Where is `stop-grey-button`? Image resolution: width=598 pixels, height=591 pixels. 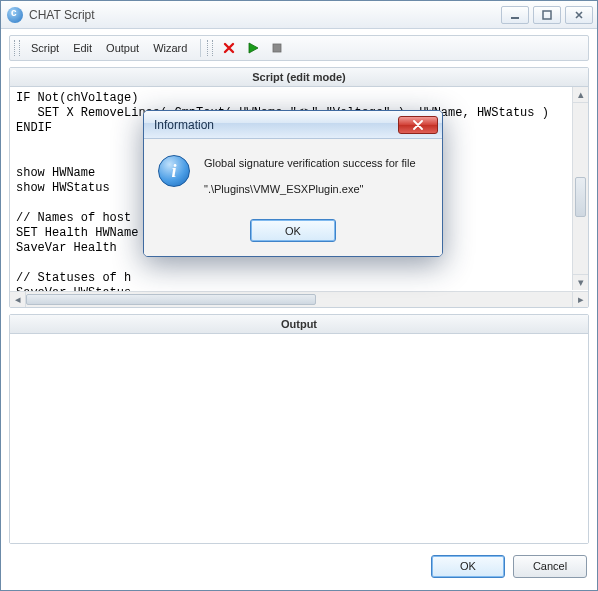 stop-grey-button is located at coordinates (277, 48).